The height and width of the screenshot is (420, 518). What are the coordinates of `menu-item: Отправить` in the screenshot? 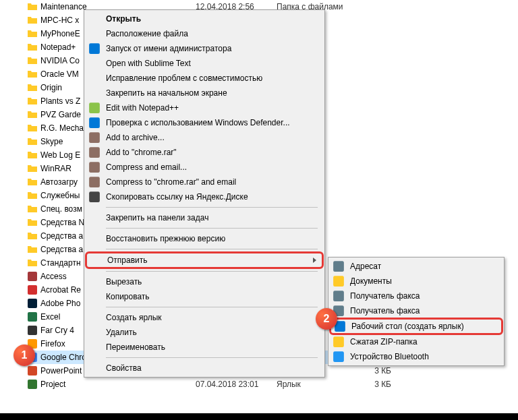 It's located at (204, 260).